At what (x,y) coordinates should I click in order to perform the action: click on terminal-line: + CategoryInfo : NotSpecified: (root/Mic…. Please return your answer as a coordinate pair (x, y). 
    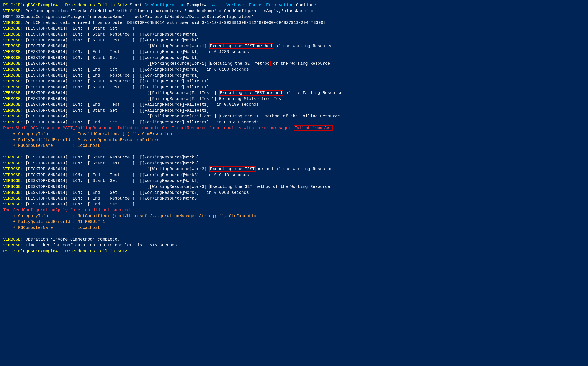
    Looking at the image, I should click on (294, 216).